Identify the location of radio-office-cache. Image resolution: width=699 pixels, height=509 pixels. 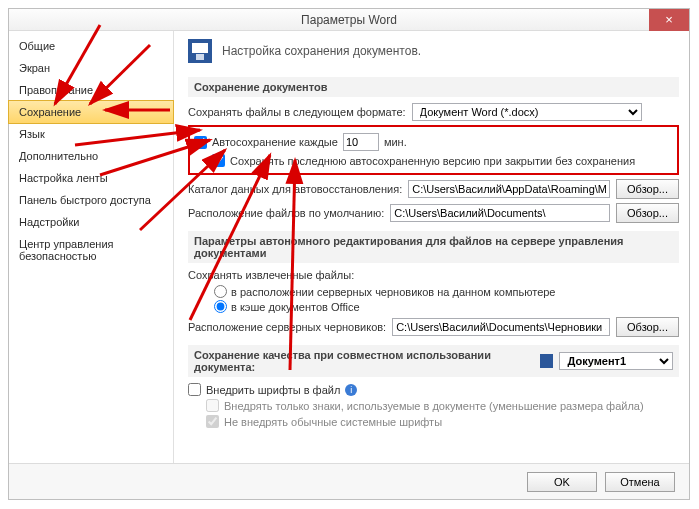
(220, 306).